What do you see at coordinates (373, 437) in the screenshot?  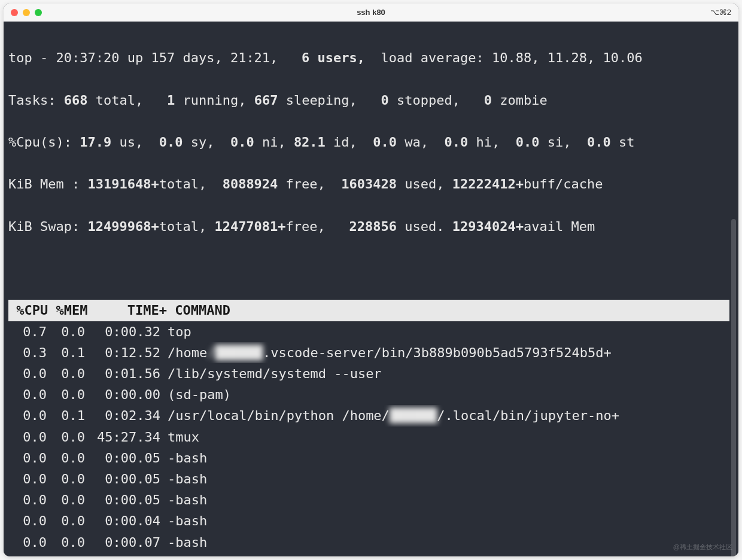 I see `process-row: 0.00.045:27.34tmux` at bounding box center [373, 437].